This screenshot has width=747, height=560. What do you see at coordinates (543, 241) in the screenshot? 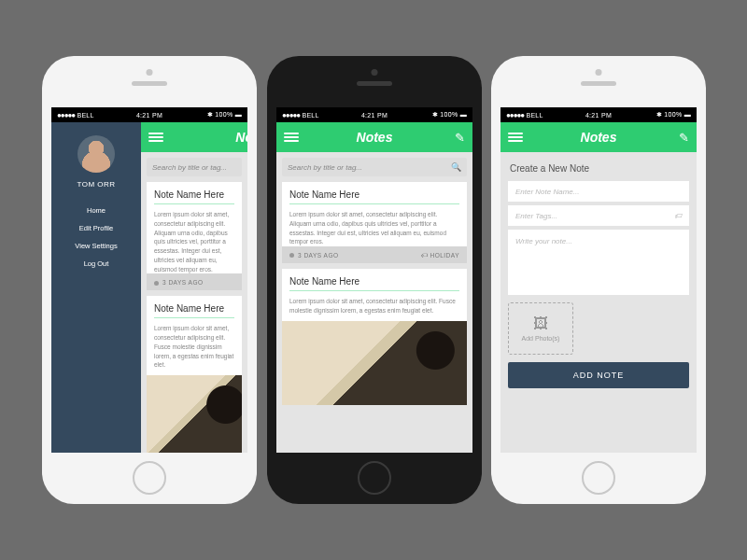
I see `note-body-placeholder: Write your note...` at bounding box center [543, 241].